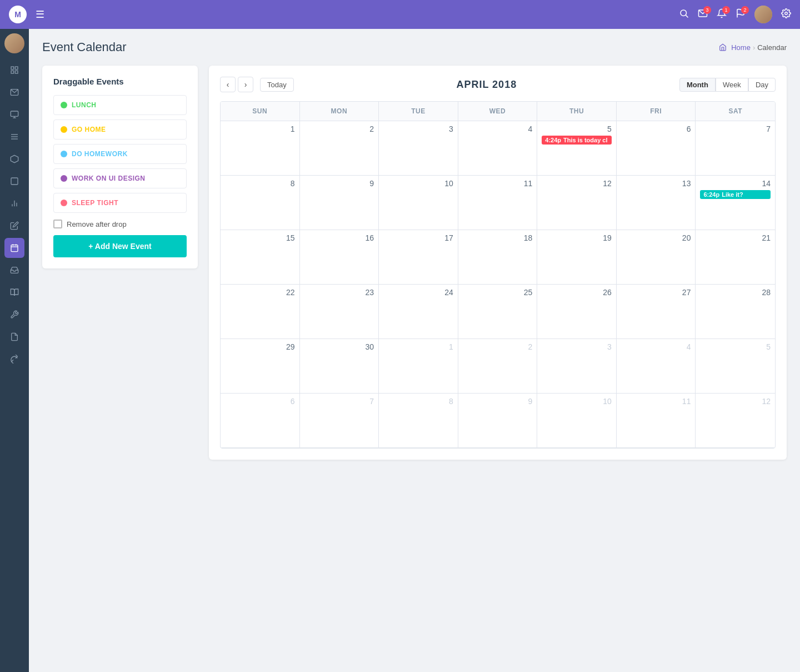 This screenshot has height=672, width=800. What do you see at coordinates (732, 195) in the screenshot?
I see `event-text: Like it?` at bounding box center [732, 195].